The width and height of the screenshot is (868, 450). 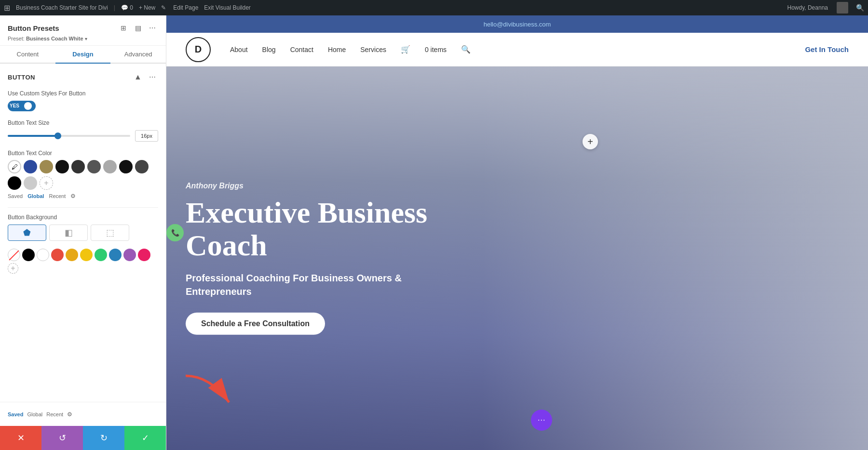 What do you see at coordinates (86, 39) in the screenshot?
I see `preset-dropdown-icon: ▾` at bounding box center [86, 39].